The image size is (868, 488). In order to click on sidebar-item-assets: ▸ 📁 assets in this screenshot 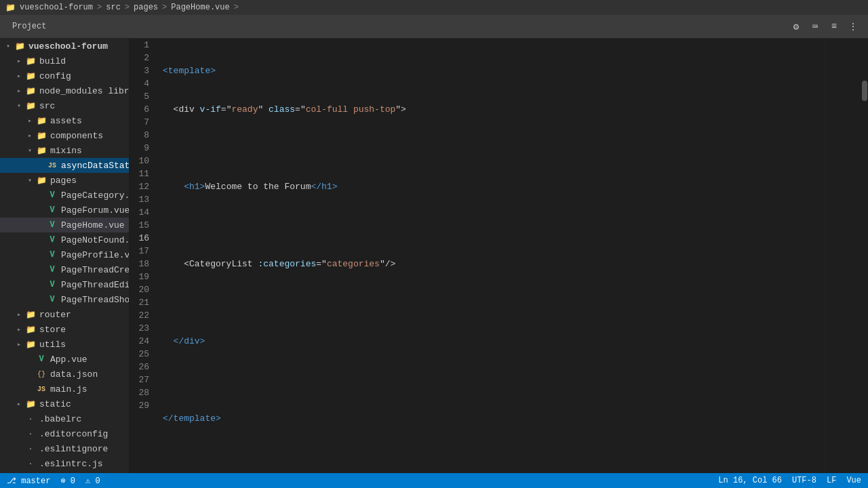, I will do `click(64, 121)`.